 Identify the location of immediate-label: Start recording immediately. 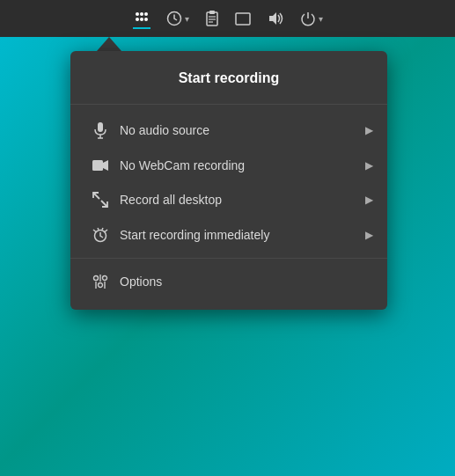
(239, 235).